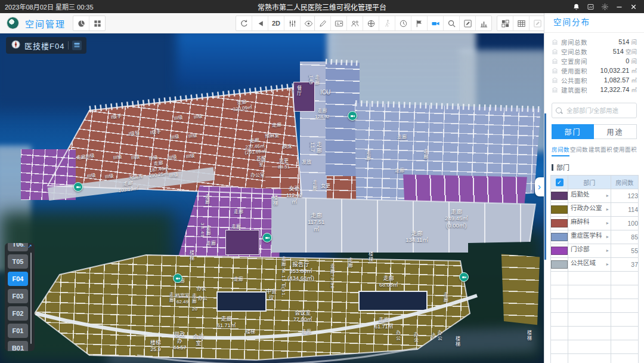 This screenshot has width=644, height=363. Describe the element at coordinates (600, 150) in the screenshot. I see `subtab-building-area: 建筑面积` at that location.